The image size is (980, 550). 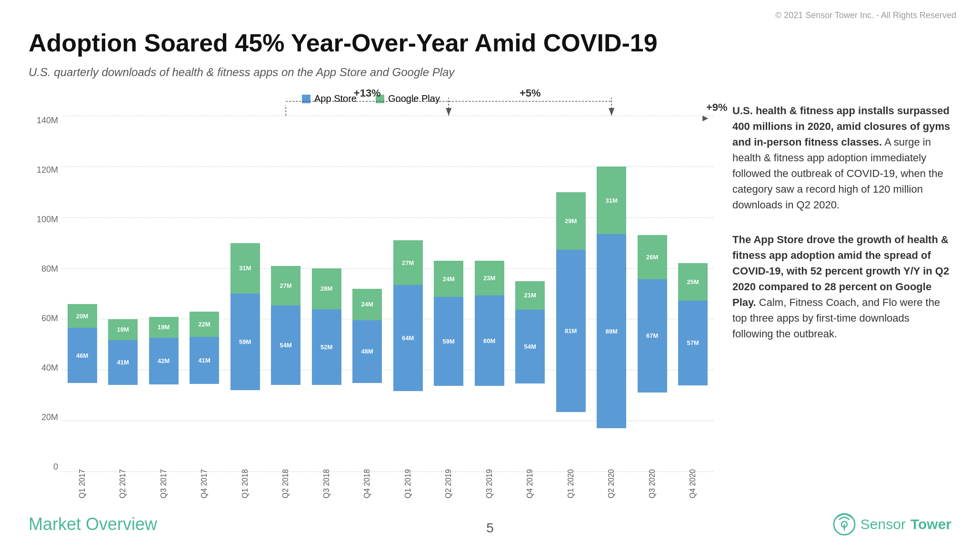 What do you see at coordinates (82, 486) in the screenshot?
I see `x-label: Q1 2017` at bounding box center [82, 486].